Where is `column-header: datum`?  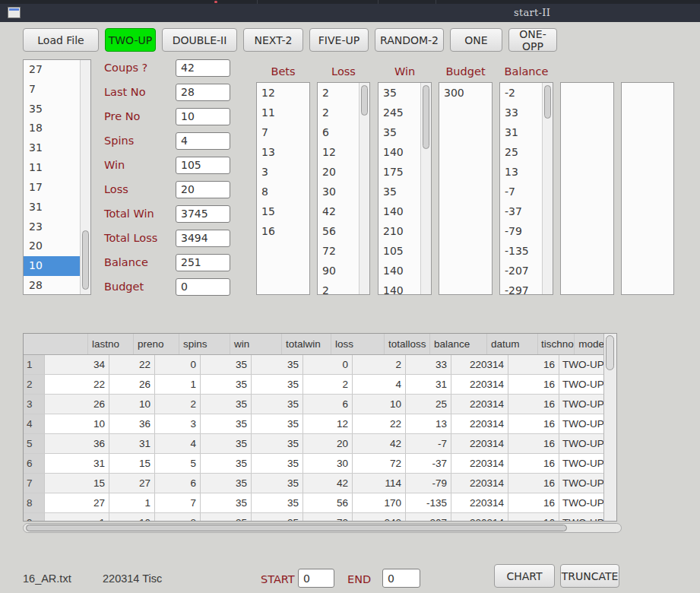 column-header: datum is located at coordinates (512, 344).